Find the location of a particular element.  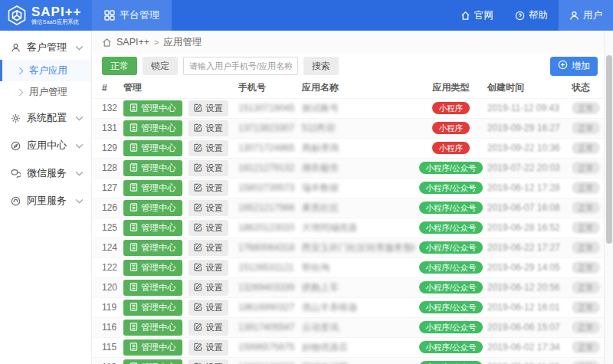

app-name: 商标查询 is located at coordinates (359, 148).